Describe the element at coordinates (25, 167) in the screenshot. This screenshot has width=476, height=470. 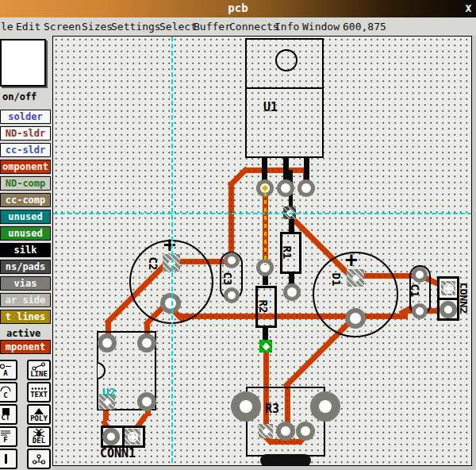
I see `layer-button-component: omponent` at that location.